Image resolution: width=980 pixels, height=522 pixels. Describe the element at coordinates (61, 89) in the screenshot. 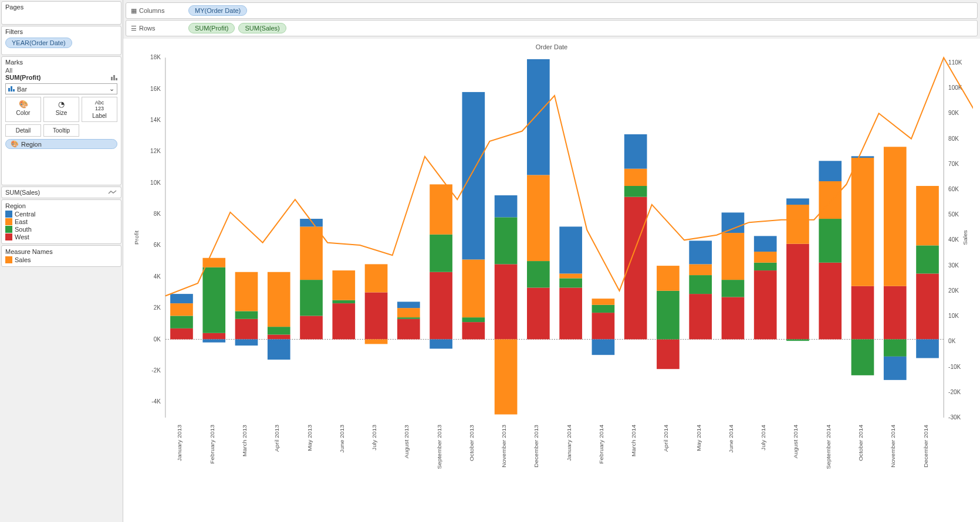

I see `mark-type-dropdown: Bar ⌄` at that location.